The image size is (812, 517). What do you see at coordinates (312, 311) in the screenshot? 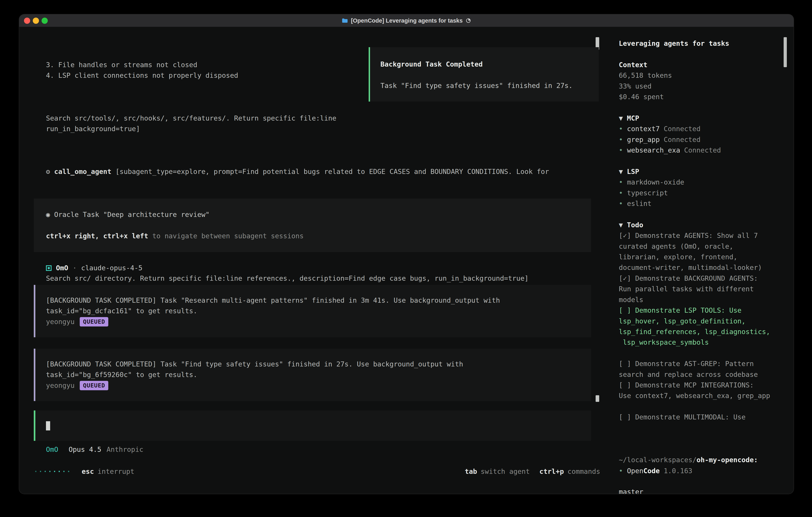
I see `message-background-task-1: [BACKGROUND TASK COMPLETED] Task "Resear…` at bounding box center [312, 311].